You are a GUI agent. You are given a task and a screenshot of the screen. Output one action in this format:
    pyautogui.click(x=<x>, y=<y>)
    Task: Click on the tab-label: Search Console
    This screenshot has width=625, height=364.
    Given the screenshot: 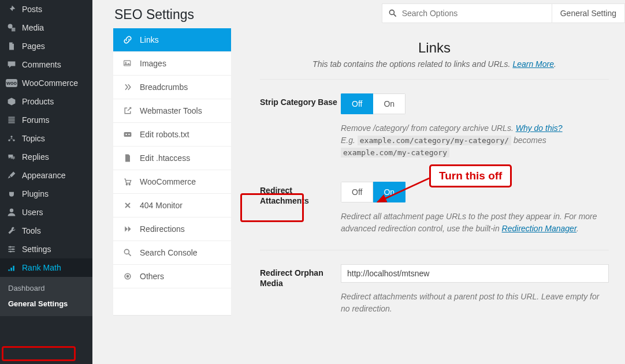 What is the action you would take?
    pyautogui.click(x=169, y=253)
    